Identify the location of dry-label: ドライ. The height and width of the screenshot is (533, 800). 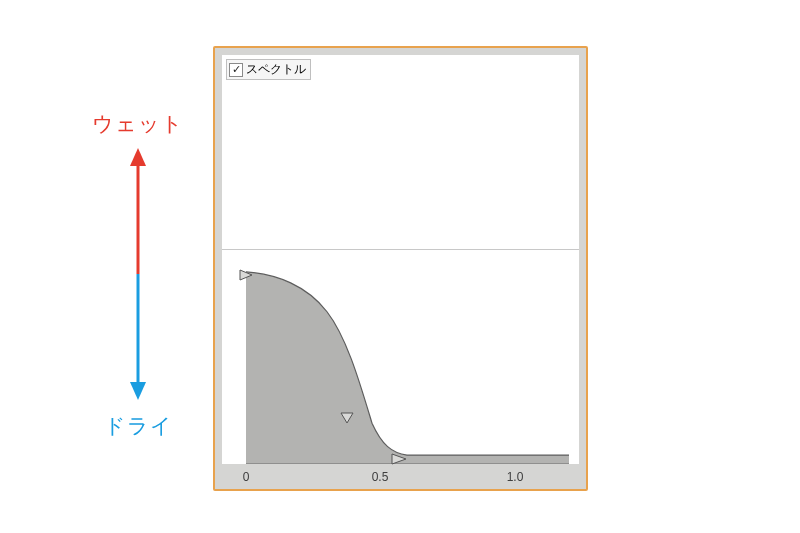
(138, 426).